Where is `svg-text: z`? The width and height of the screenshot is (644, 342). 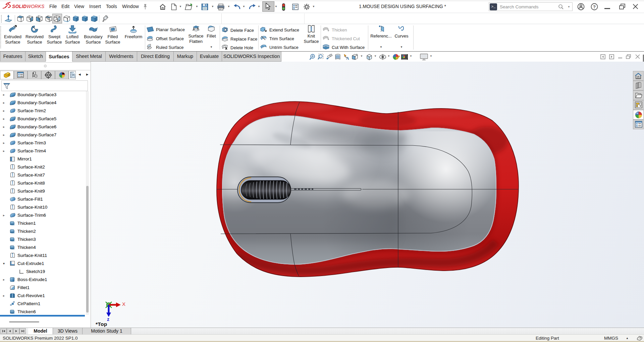
svg-text: z is located at coordinates (108, 319).